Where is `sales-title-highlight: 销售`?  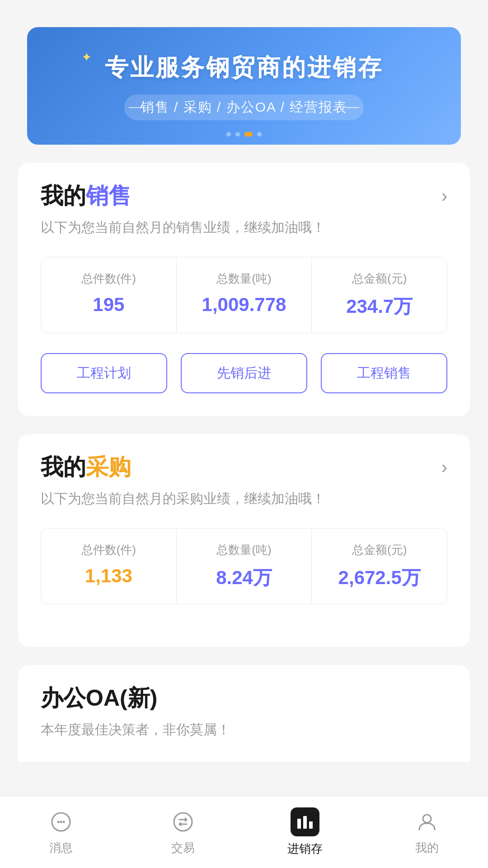 sales-title-highlight: 销售 is located at coordinates (108, 196).